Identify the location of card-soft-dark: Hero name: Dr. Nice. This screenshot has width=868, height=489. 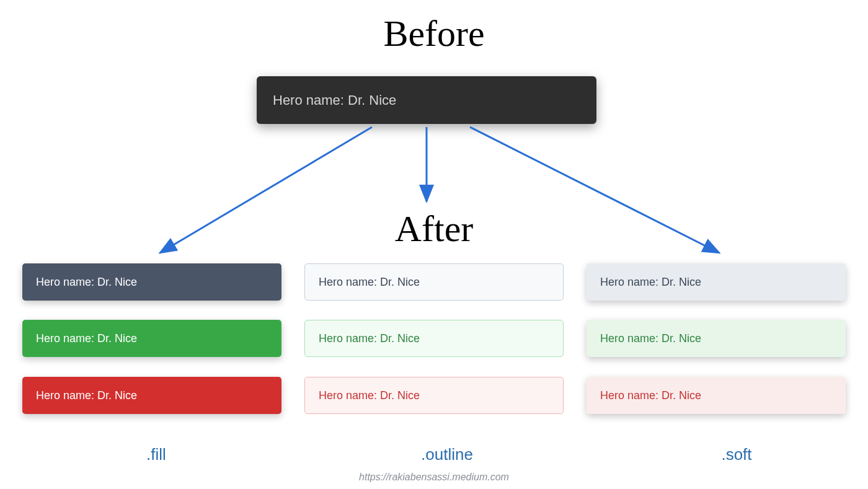
(716, 282).